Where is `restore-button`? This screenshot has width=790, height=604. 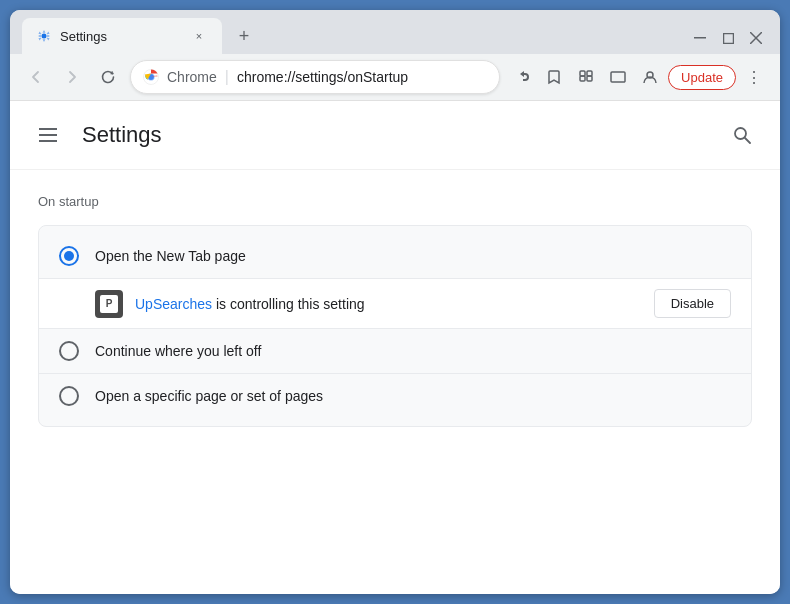 restore-button is located at coordinates (728, 38).